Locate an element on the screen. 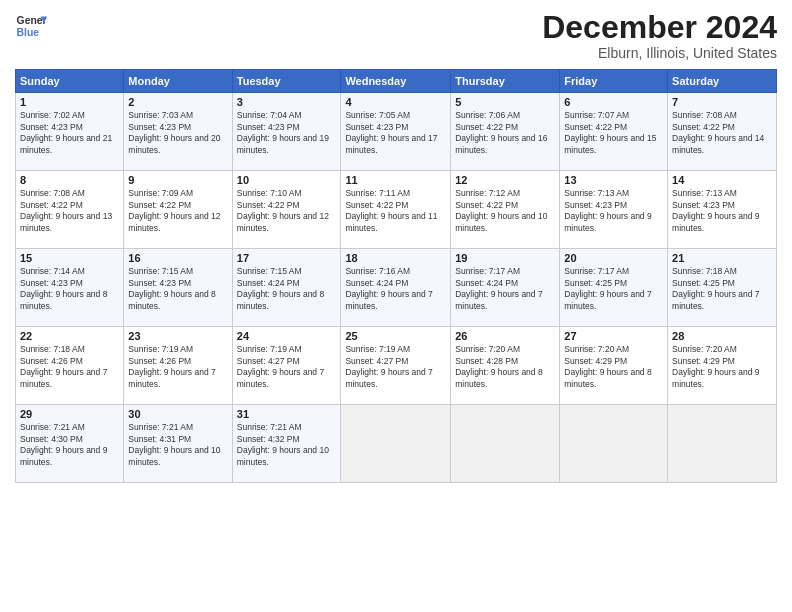  calendar-day-cell: 17Sunrise: 7:15 AMSunset: 4:24 PMDayligh… is located at coordinates (286, 288).